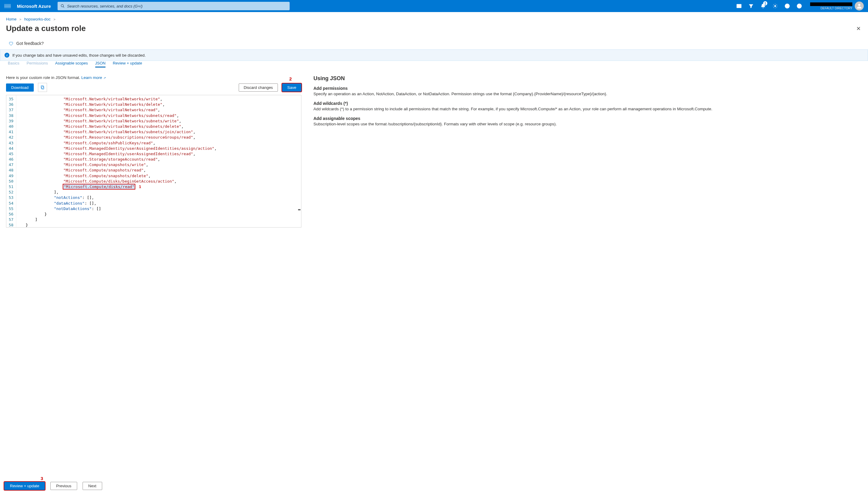  Describe the element at coordinates (799, 6) in the screenshot. I see `feedback-smile-icon` at that location.